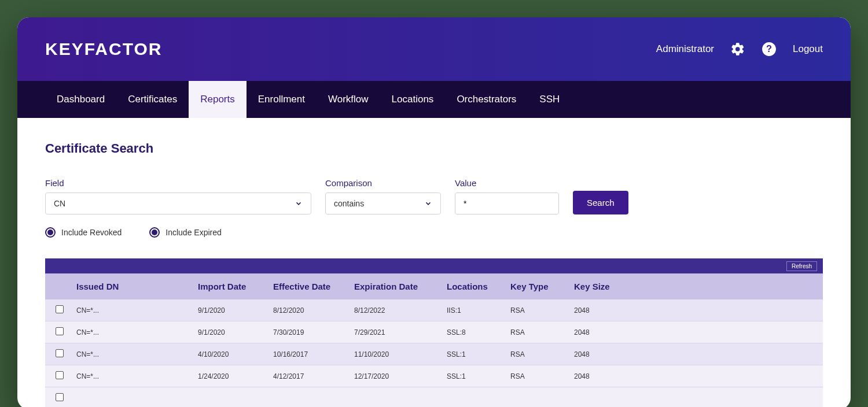 This screenshot has width=868, height=407. Describe the element at coordinates (434, 376) in the screenshot. I see `table-row: CN=*... 1/24/2020 4/12/2017 12/17/2020 S…` at that location.